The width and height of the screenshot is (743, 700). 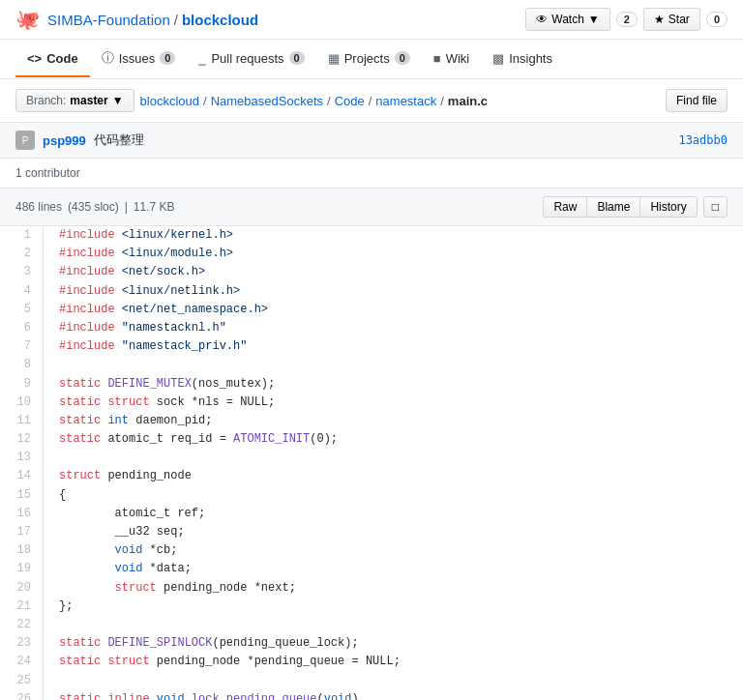 I want to click on branch-selector: Branch: master ▼, so click(x=75, y=101).